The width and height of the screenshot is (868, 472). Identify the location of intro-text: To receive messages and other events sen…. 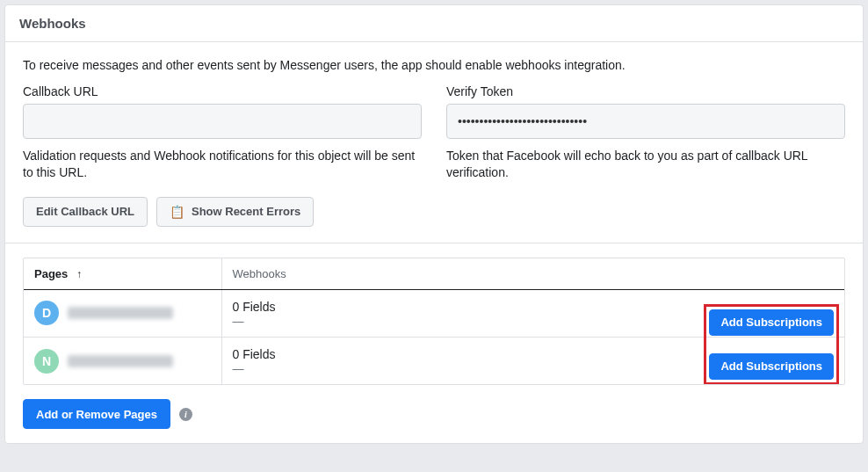
(434, 65).